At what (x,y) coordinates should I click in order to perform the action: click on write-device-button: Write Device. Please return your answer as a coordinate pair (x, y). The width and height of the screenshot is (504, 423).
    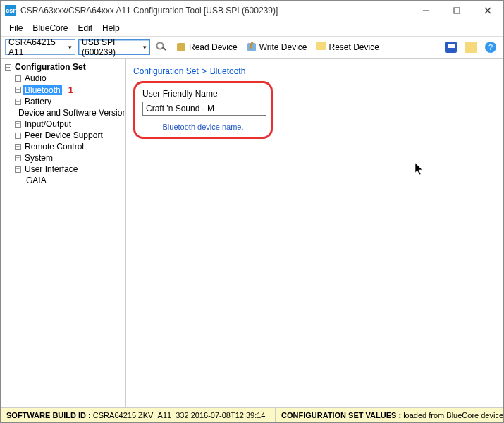
    Looking at the image, I should click on (276, 47).